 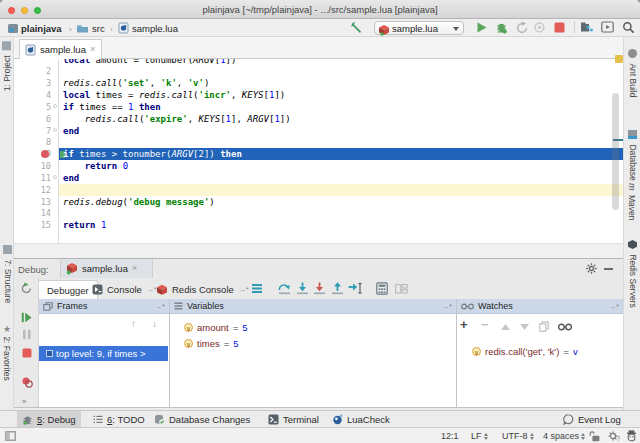 I want to click on editor-line-10: 10 return 0, so click(x=318, y=166).